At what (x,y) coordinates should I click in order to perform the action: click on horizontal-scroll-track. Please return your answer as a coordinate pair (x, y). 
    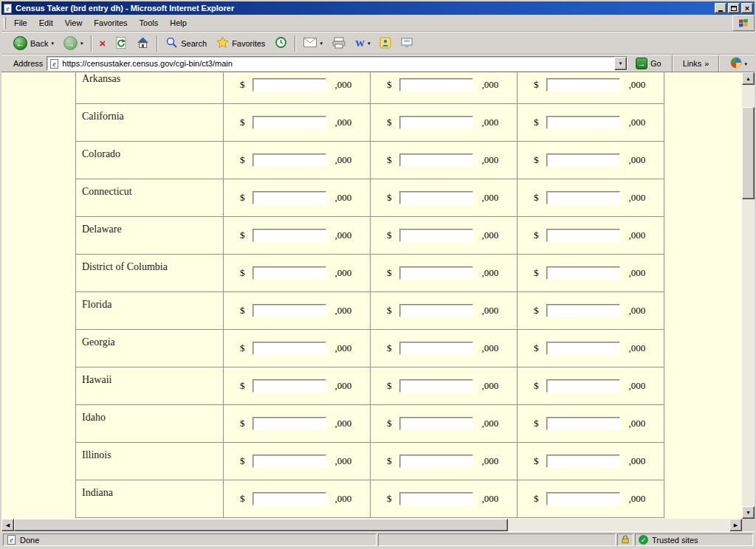
    Looking at the image, I should click on (372, 525).